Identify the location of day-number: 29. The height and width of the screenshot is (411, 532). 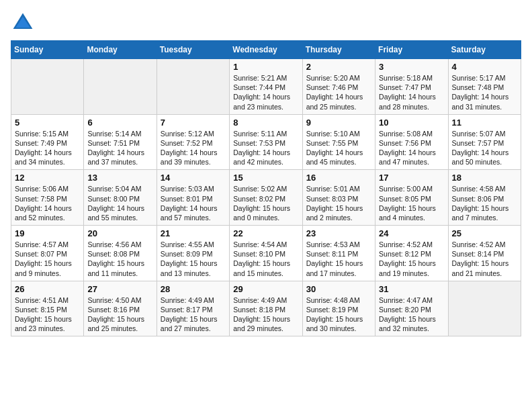
(266, 289).